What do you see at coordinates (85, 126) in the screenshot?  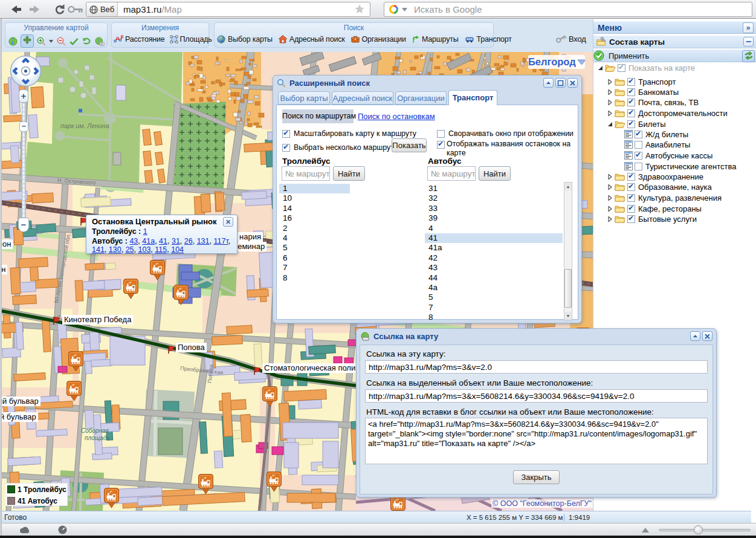 I see `svg-text: парк им. Ленина` at bounding box center [85, 126].